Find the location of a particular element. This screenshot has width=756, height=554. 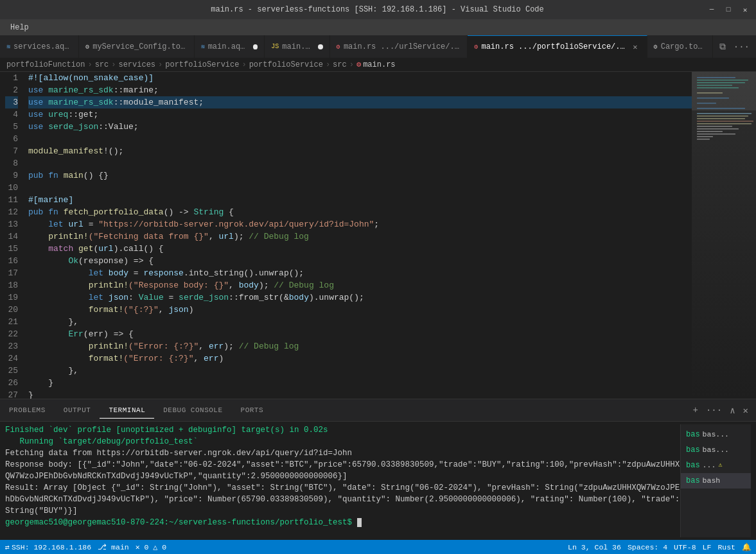

token: #[marine] is located at coordinates (51, 200).